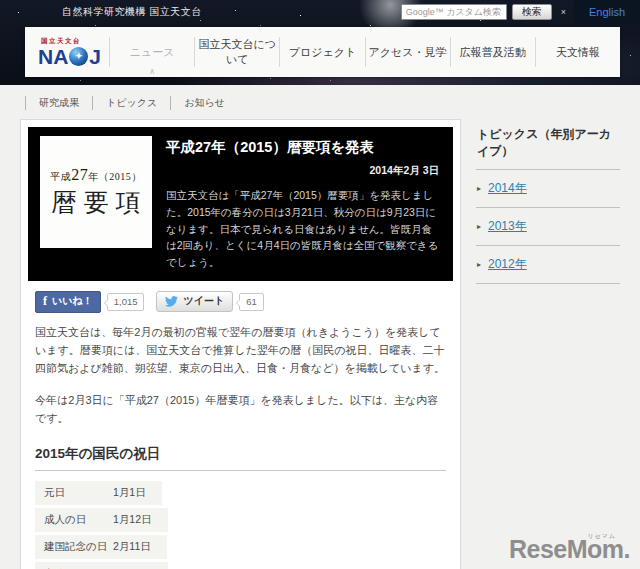 The height and width of the screenshot is (569, 640). What do you see at coordinates (520, 12) in the screenshot?
I see `topbar-right-group: 検索 × English` at bounding box center [520, 12].